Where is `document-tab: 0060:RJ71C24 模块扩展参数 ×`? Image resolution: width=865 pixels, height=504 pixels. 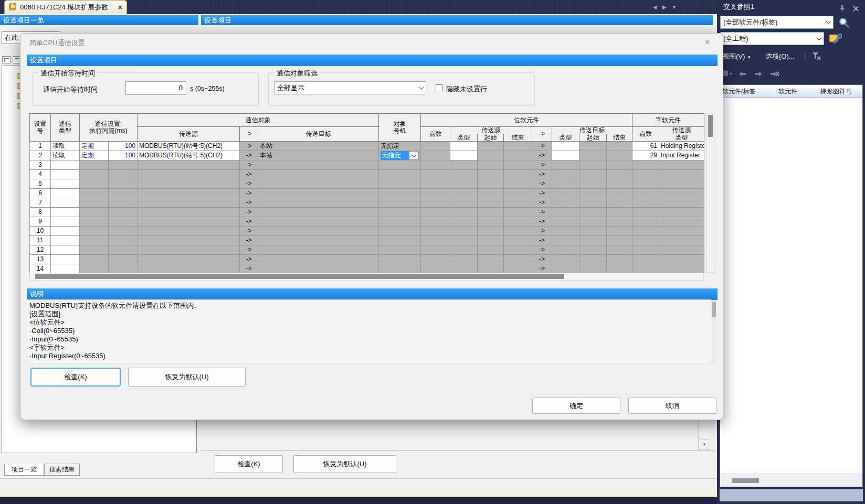
document-tab: 0060:RJ71C24 模块扩展参数 × is located at coordinates (66, 7).